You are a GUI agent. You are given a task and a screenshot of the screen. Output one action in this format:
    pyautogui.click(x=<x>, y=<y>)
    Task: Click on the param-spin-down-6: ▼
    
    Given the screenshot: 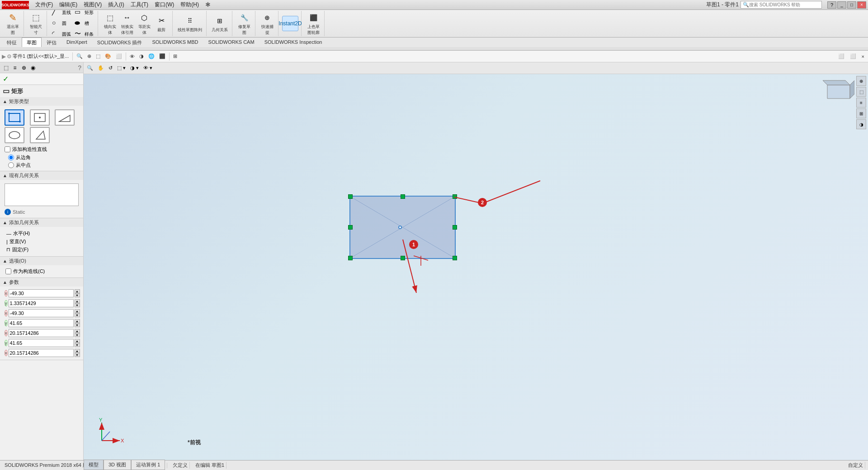 What is the action you would take?
    pyautogui.click(x=77, y=345)
    